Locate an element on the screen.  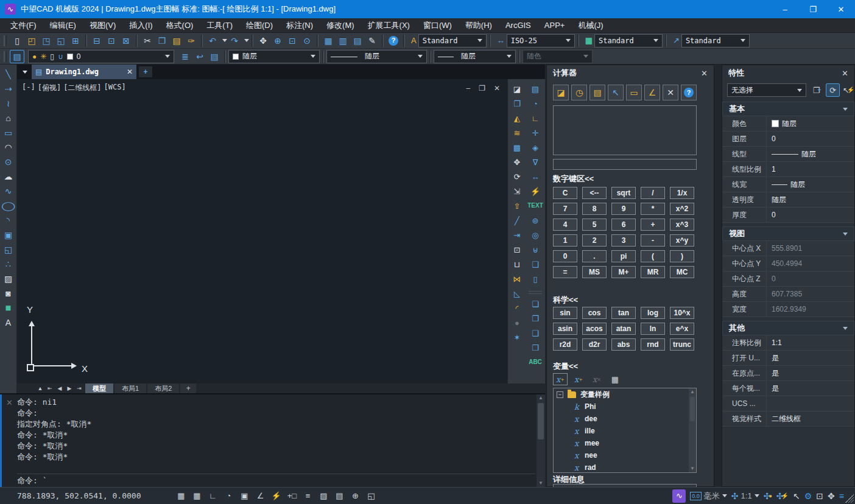
chamfer-icon: ◺ is located at coordinates (517, 293).